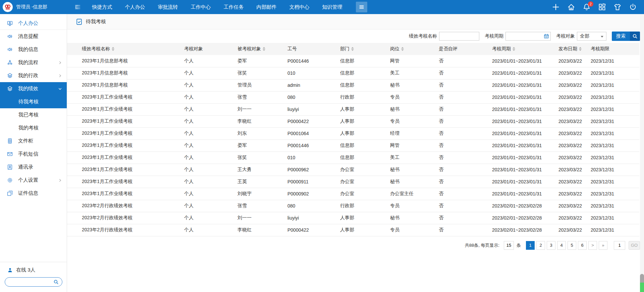 This screenshot has height=292, width=644. Describe the element at coordinates (551, 245) in the screenshot. I see `page-button: 3` at that location.